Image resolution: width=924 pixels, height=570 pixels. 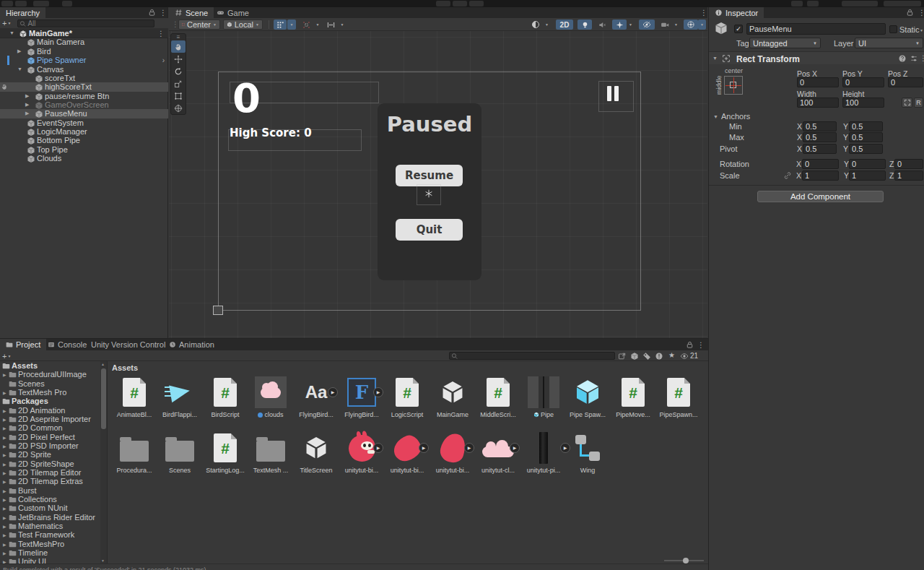 I want to click on quit-button: Quit, so click(x=429, y=230).